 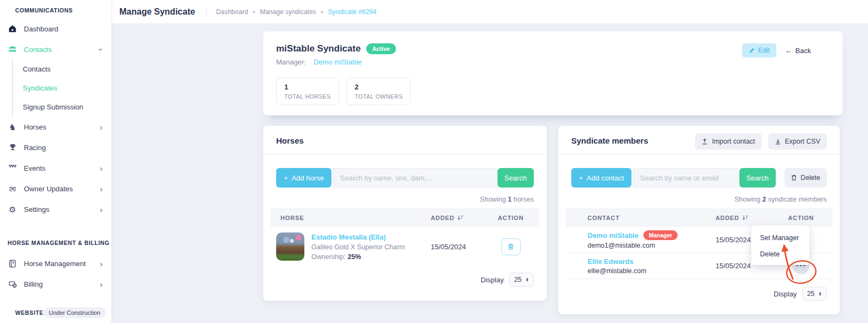 I want to click on sidebar: COMMUNICATIONS Dashboard Contacts › Cont…, so click(x=56, y=162).